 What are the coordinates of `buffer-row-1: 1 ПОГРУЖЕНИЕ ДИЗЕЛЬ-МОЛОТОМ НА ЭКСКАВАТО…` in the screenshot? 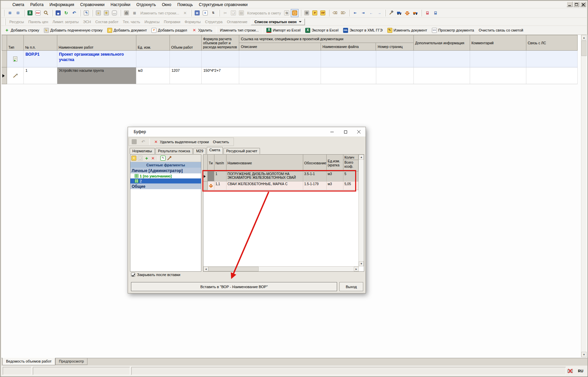 It's located at (283, 176).